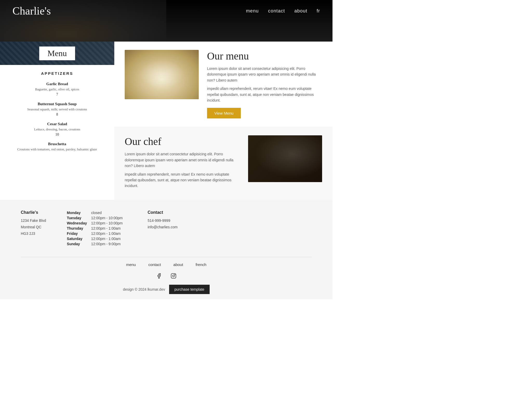 This screenshot has width=532, height=399. What do you see at coordinates (318, 11) in the screenshot?
I see `nav-item-fr: fr` at bounding box center [318, 11].